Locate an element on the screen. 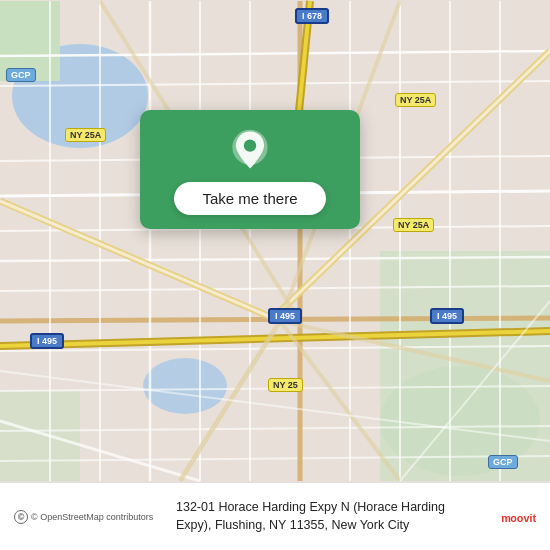 Image resolution: width=550 pixels, height=550 pixels. road-badge-gcp-2: GCP is located at coordinates (503, 462).